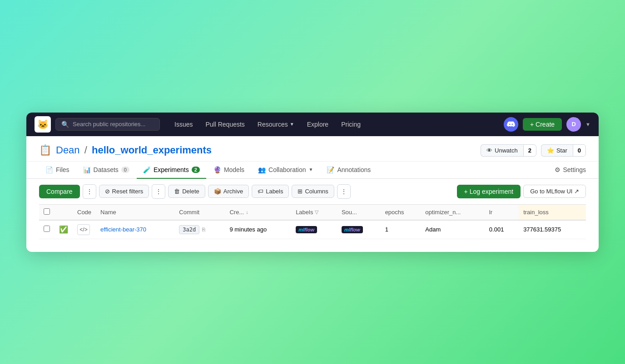 The height and width of the screenshot is (364, 625). Describe the element at coordinates (567, 170) in the screenshot. I see `tab-settings: ⚙ Settings` at that location.